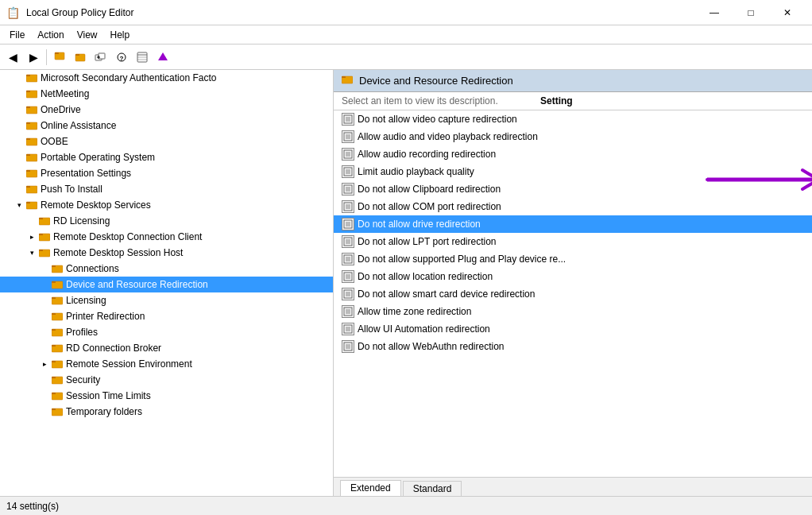 This screenshot has height=515, width=812. I want to click on tree-item-security: Security, so click(167, 380).